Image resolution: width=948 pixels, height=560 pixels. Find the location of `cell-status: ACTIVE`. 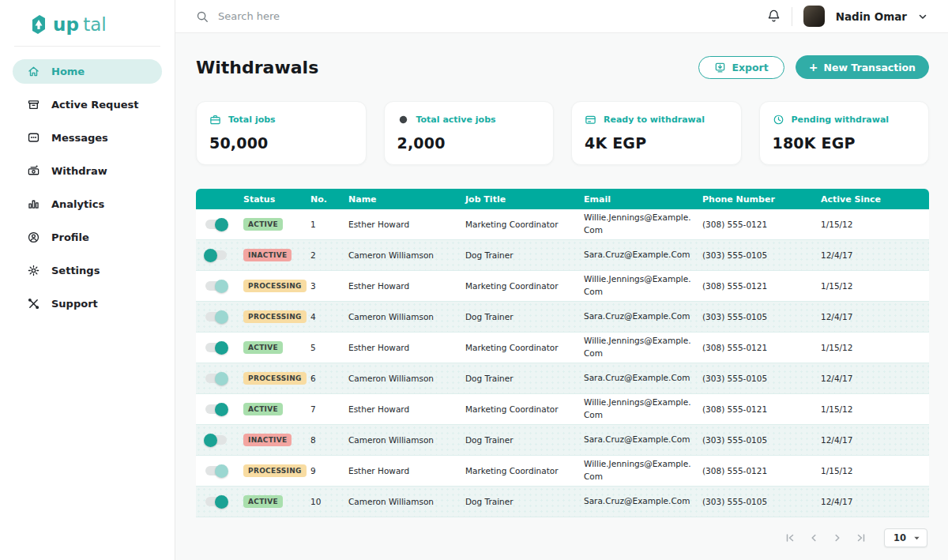

cell-status: ACTIVE is located at coordinates (276, 224).